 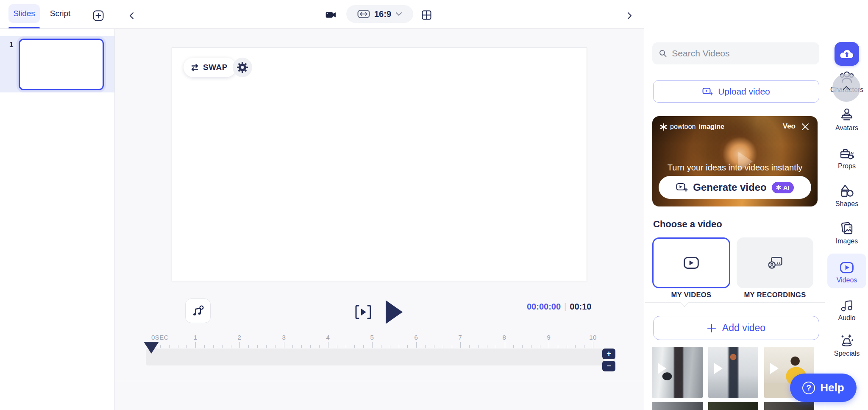 What do you see at coordinates (691, 295) in the screenshot?
I see `my-videos-label: MY VIDEOS` at bounding box center [691, 295].